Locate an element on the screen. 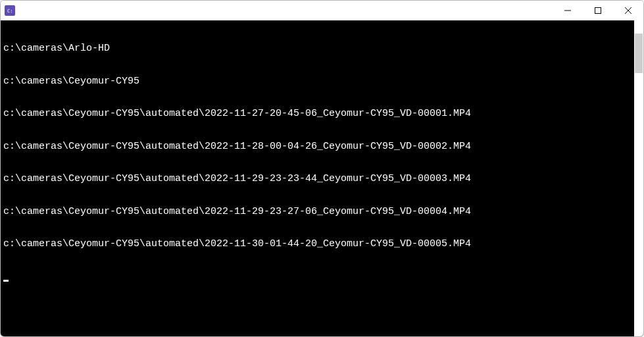 The width and height of the screenshot is (644, 337). terminal-line: c:\cameras\Arlo-HD is located at coordinates (317, 49).